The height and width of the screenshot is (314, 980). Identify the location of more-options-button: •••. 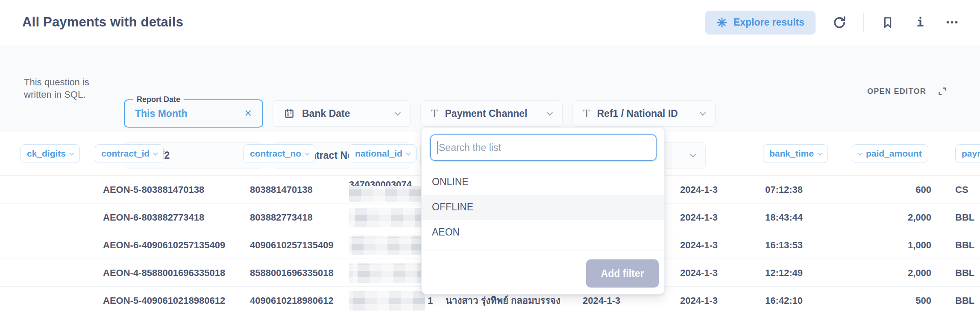
(953, 23).